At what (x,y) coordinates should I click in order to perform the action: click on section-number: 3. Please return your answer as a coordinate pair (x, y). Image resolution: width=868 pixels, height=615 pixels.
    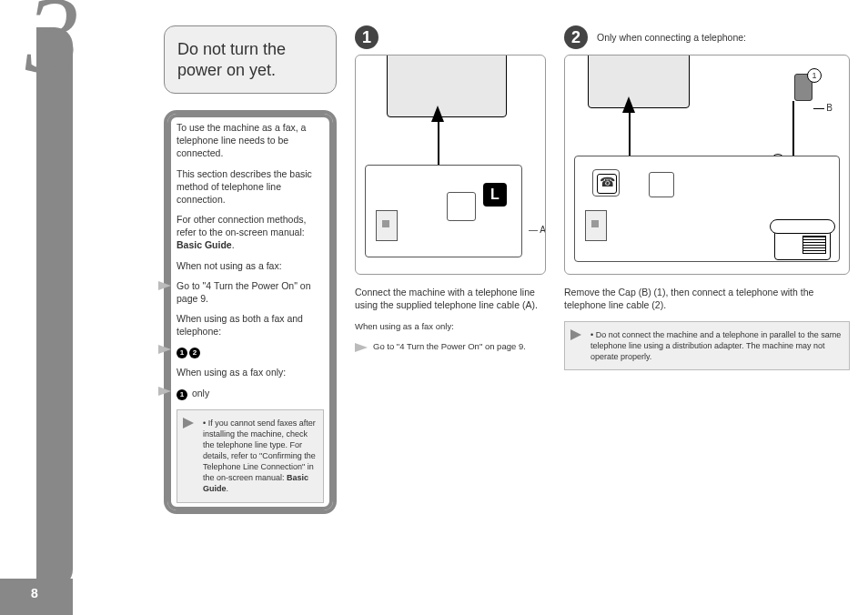
    Looking at the image, I should click on (53, 49).